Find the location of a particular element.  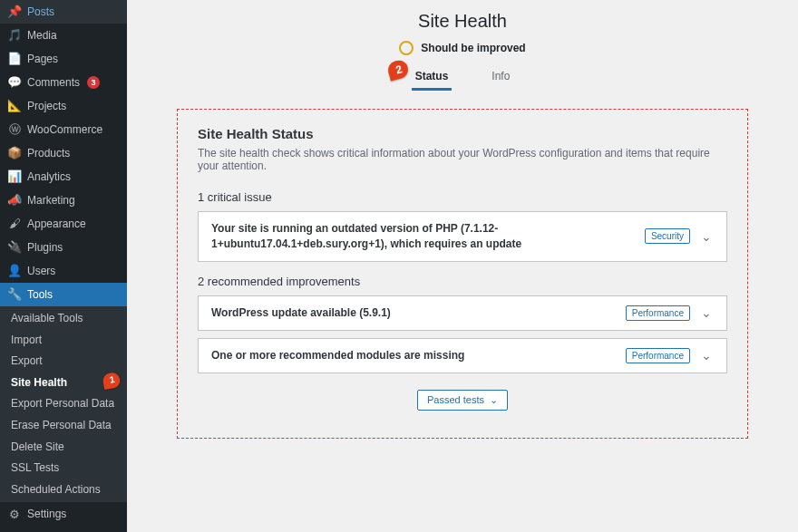

sidebar-label: Projects is located at coordinates (47, 106).